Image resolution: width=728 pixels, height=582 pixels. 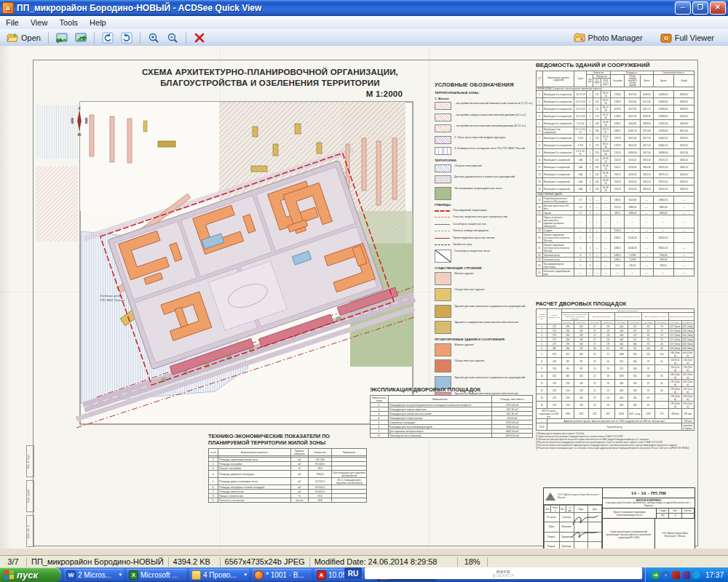 What do you see at coordinates (676, 575) in the screenshot?
I see `tray-antivirus-icon` at bounding box center [676, 575].